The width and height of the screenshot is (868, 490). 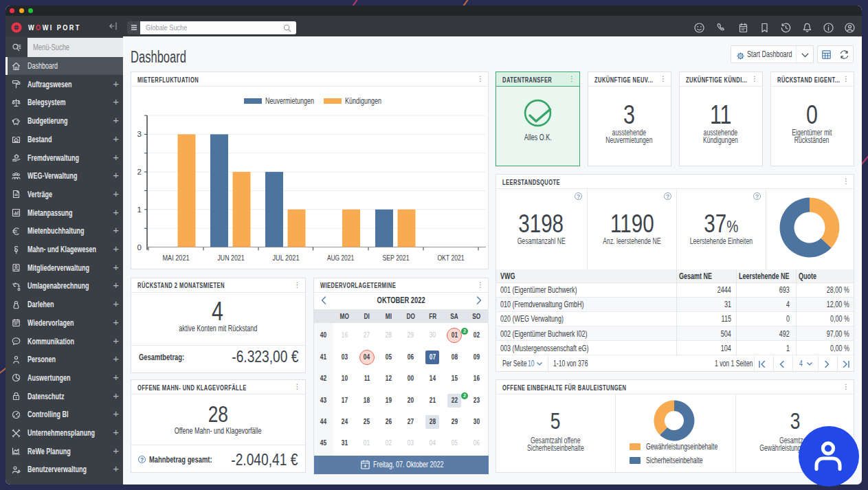 What do you see at coordinates (140, 210) in the screenshot?
I see `svg-text: 1` at bounding box center [140, 210].